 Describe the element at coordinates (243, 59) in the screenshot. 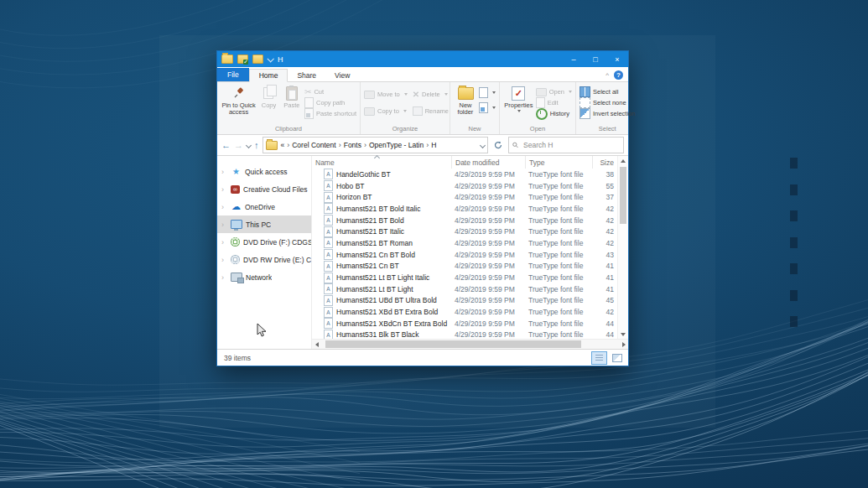

I see `properties-qat-icon` at that location.